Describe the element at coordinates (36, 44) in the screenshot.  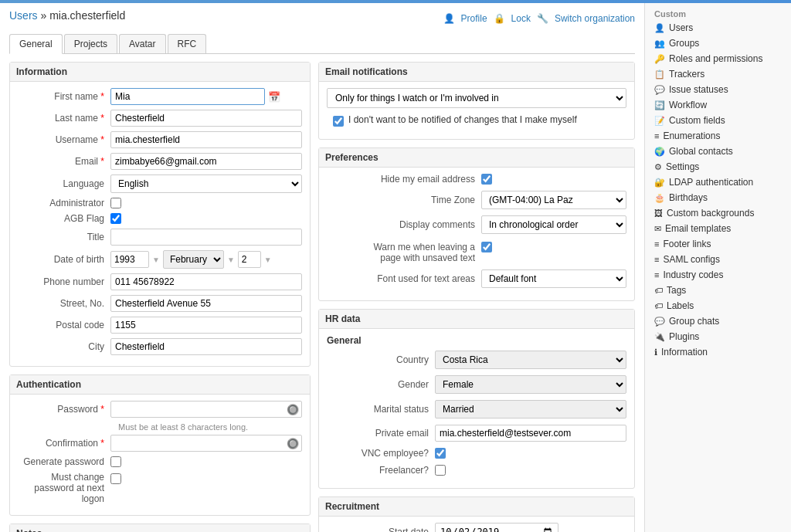
I see `tab-general: General` at that location.